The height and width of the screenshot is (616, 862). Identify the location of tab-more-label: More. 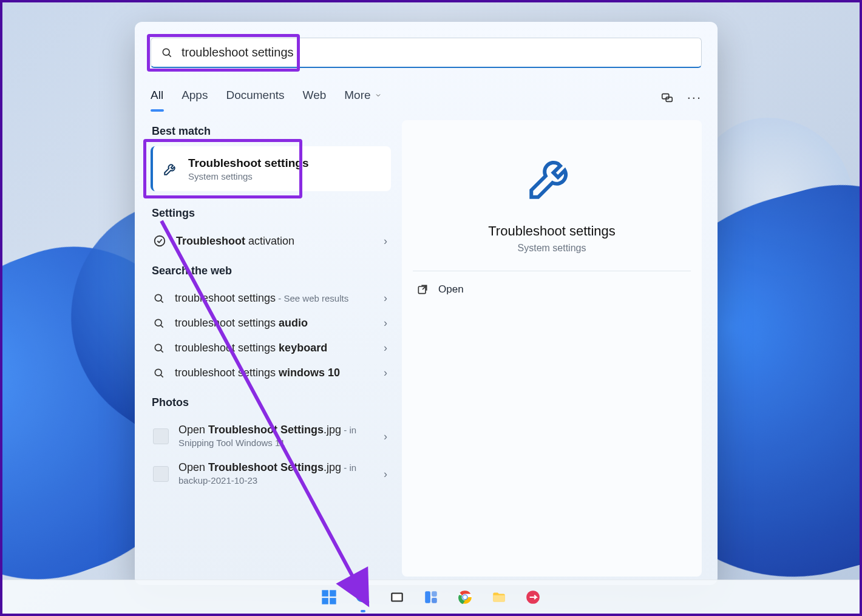
(357, 95).